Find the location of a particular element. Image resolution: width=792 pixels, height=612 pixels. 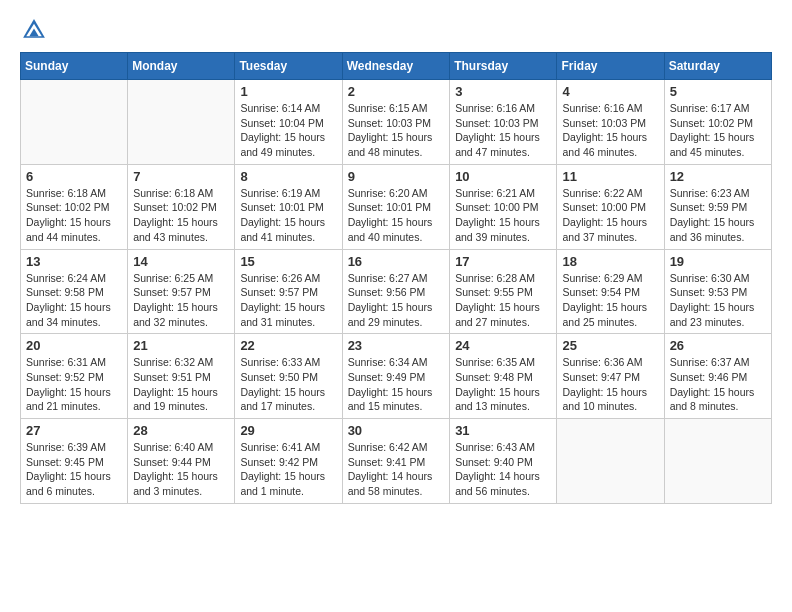

day-number: 1 is located at coordinates (288, 92).